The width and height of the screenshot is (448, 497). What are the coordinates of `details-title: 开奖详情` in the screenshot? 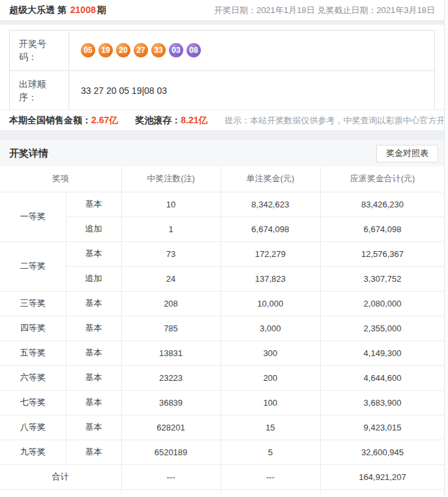 It's located at (29, 154).